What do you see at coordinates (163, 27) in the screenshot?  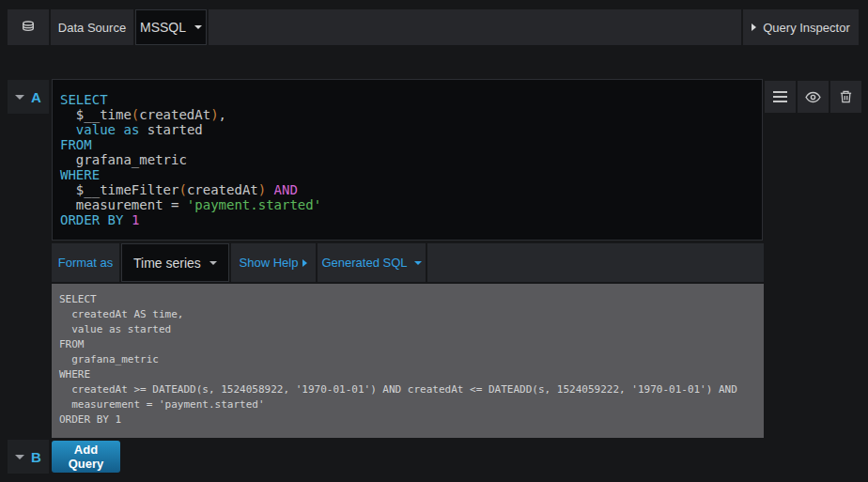 I see `datasource-selected-value: MSSQL` at bounding box center [163, 27].